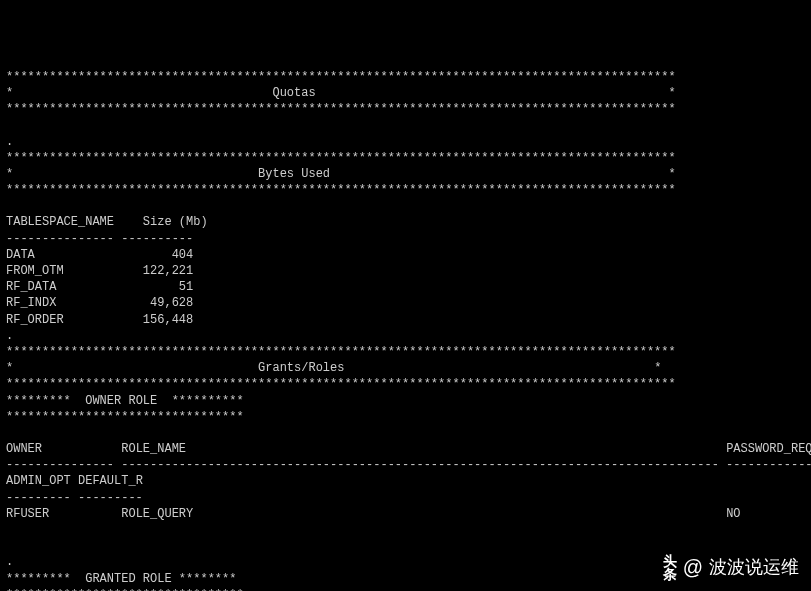 The image size is (811, 591). Describe the element at coordinates (38, 481) in the screenshot. I see `col-header: ADMIN_OPT` at that location.